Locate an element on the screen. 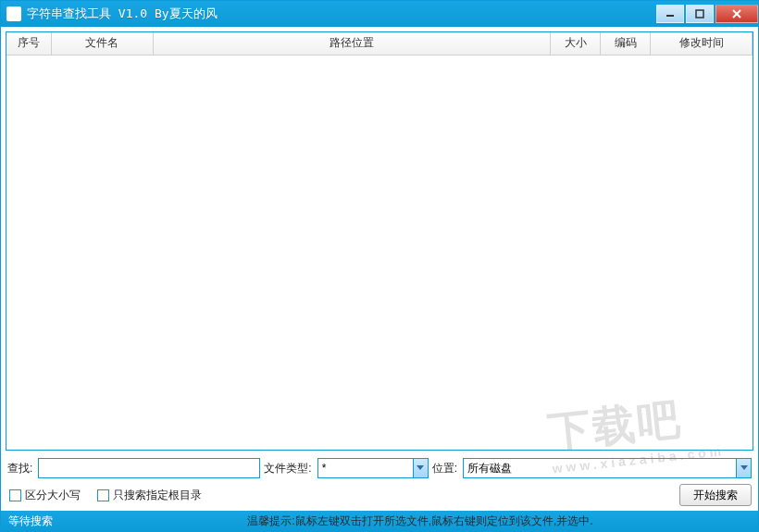 This screenshot has width=759, height=532. col-index: 序号 is located at coordinates (29, 43).